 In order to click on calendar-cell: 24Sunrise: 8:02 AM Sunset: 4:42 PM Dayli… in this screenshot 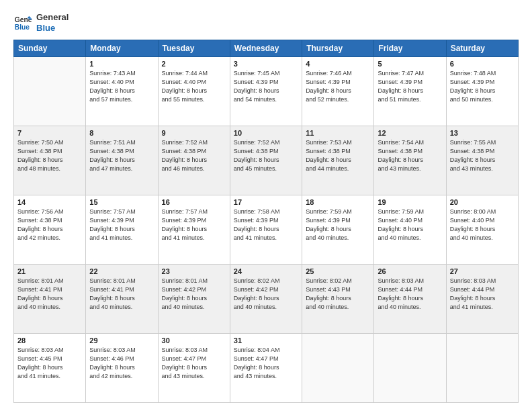, I will do `click(266, 300)`.